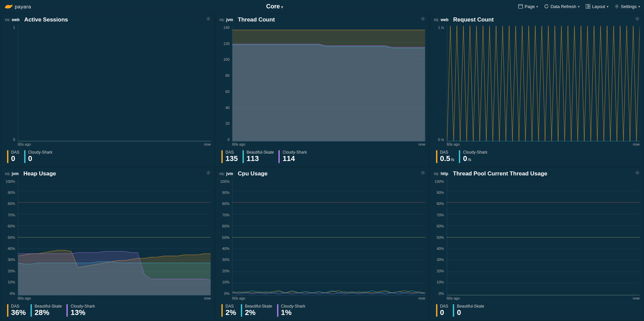 This screenshot has width=644, height=321. I want to click on panel-title: Heap Usage, so click(40, 174).